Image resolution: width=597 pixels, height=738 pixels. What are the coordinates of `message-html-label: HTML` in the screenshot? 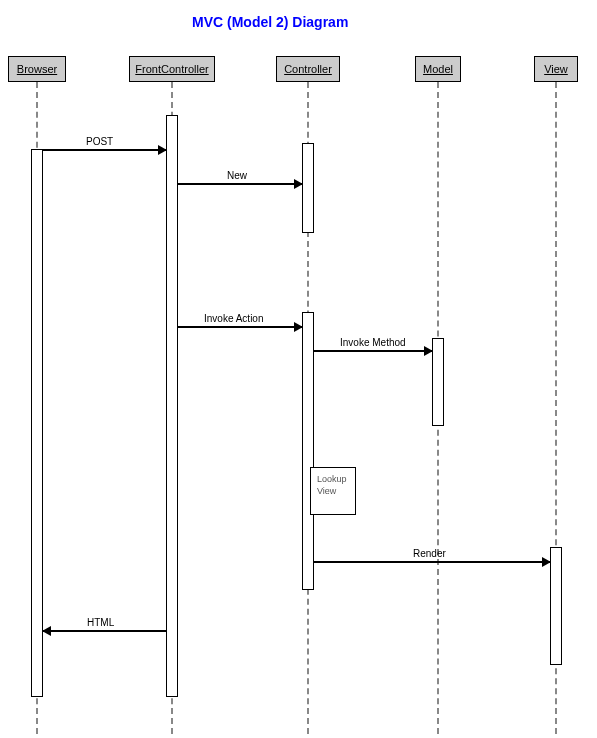 It's located at (100, 622).